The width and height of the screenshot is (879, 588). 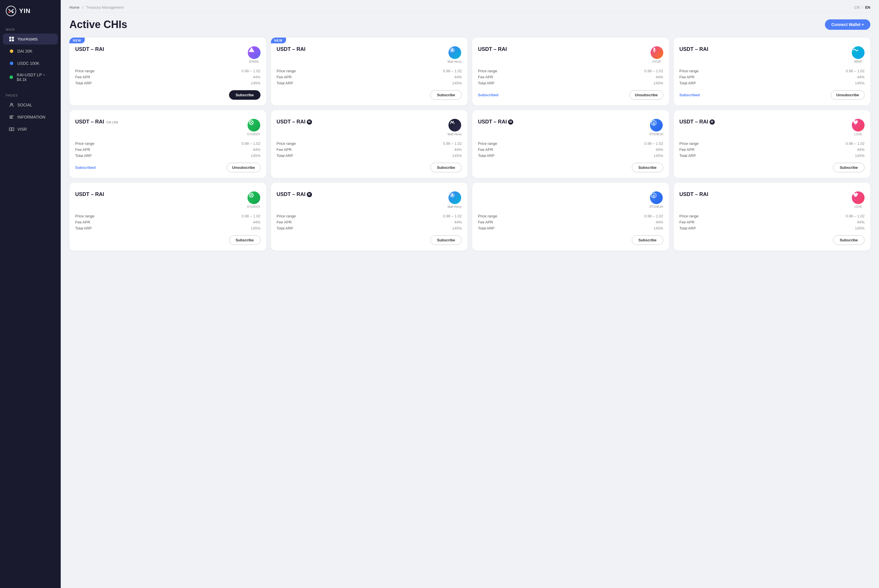 I want to click on card-card-4: USDT – RAI WRAT Price range 0.98 – 1.02 …, so click(x=772, y=71).